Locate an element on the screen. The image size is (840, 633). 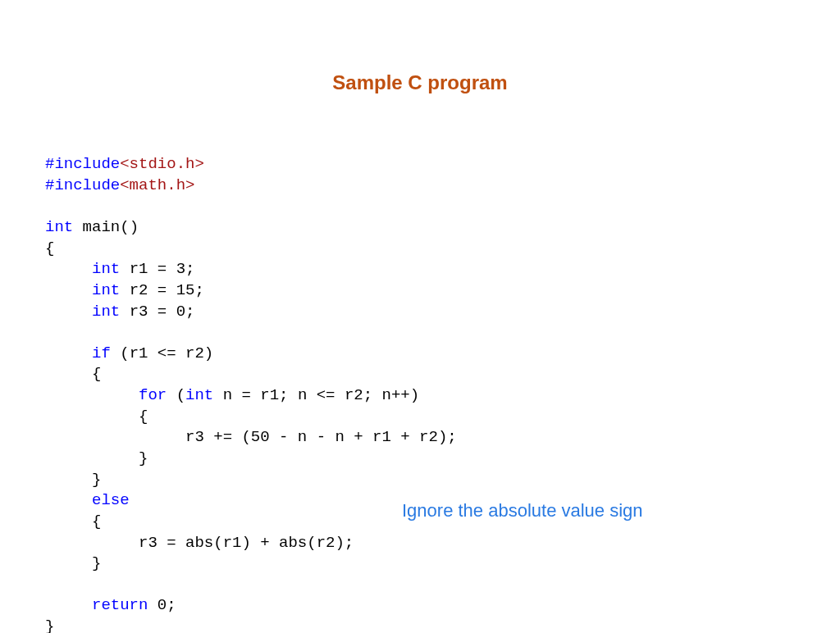
decl-r3: r3 = 0; is located at coordinates (158, 312).